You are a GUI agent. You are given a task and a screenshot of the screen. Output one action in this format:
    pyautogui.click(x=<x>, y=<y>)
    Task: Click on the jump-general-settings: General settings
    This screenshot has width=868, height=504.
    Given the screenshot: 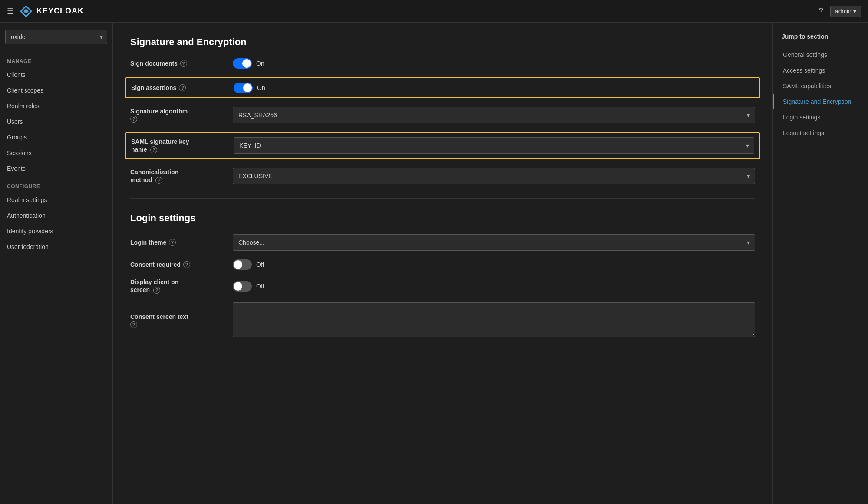 What is the action you would take?
    pyautogui.click(x=821, y=55)
    